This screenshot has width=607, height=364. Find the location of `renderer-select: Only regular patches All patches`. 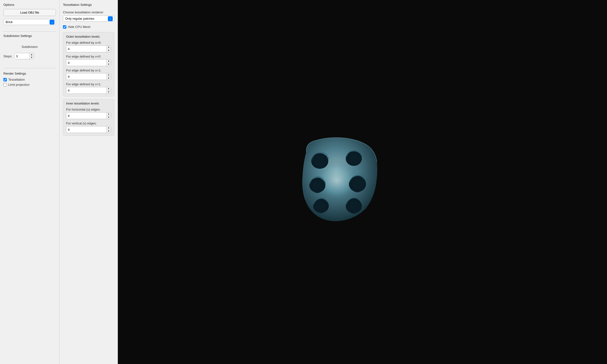

renderer-select: Only regular patches All patches is located at coordinates (89, 19).